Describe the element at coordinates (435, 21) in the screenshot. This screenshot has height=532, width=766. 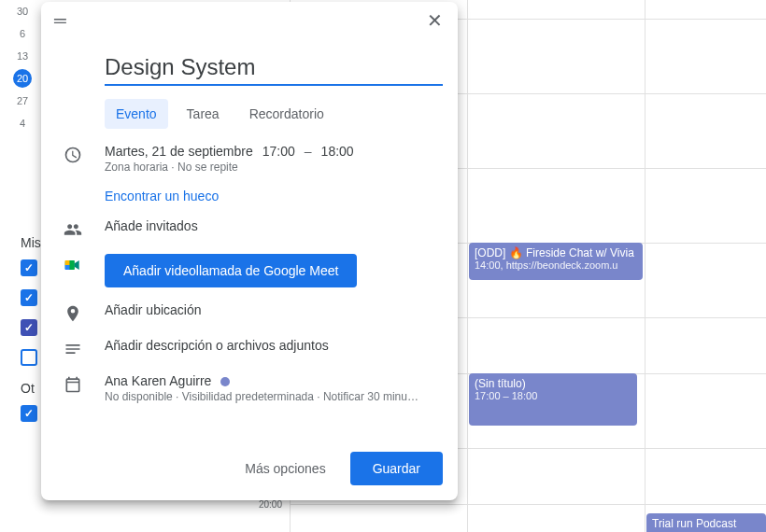
I see `close-button: ✕` at that location.